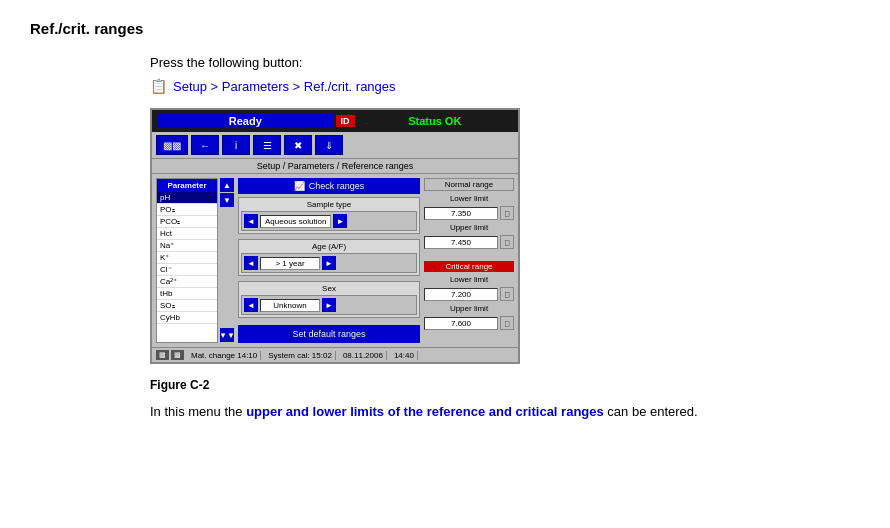 This screenshot has width=890, height=528. I want to click on normal-range-label: Normal range, so click(469, 184).